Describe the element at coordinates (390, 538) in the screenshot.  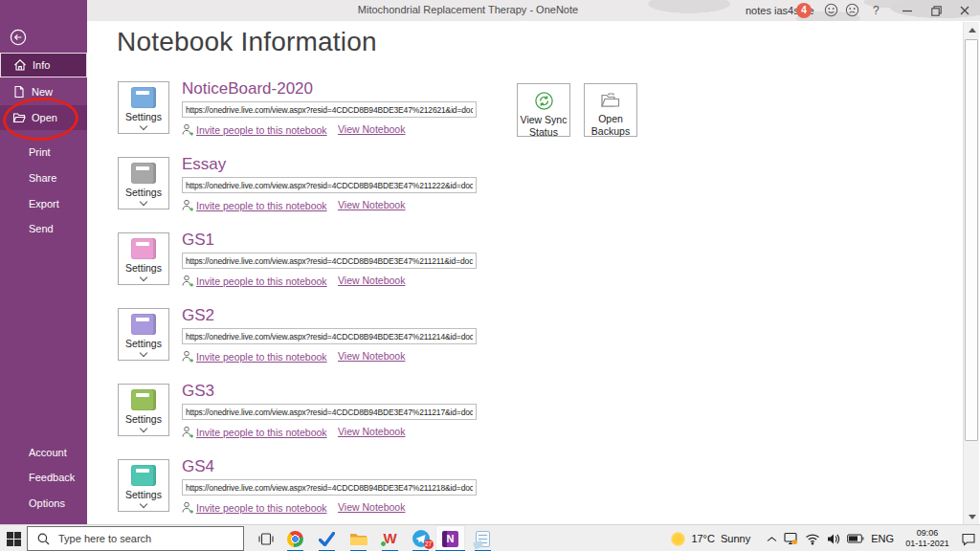
I see `taskbar-app-wps-office: W` at that location.